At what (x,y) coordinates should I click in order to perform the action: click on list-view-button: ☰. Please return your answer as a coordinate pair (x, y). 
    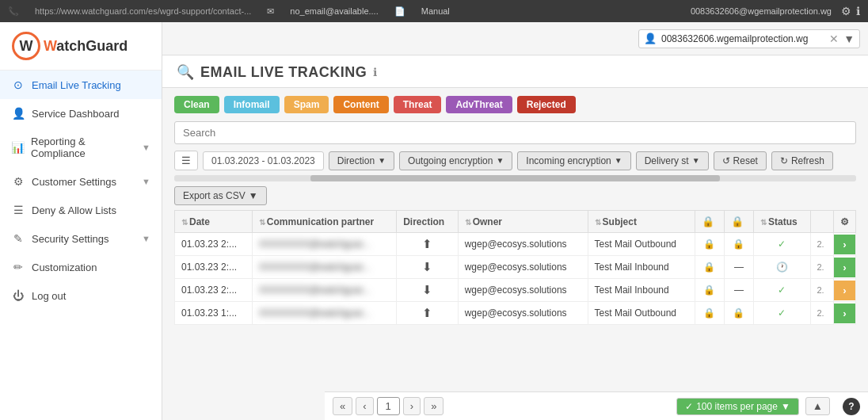
    Looking at the image, I should click on (186, 160).